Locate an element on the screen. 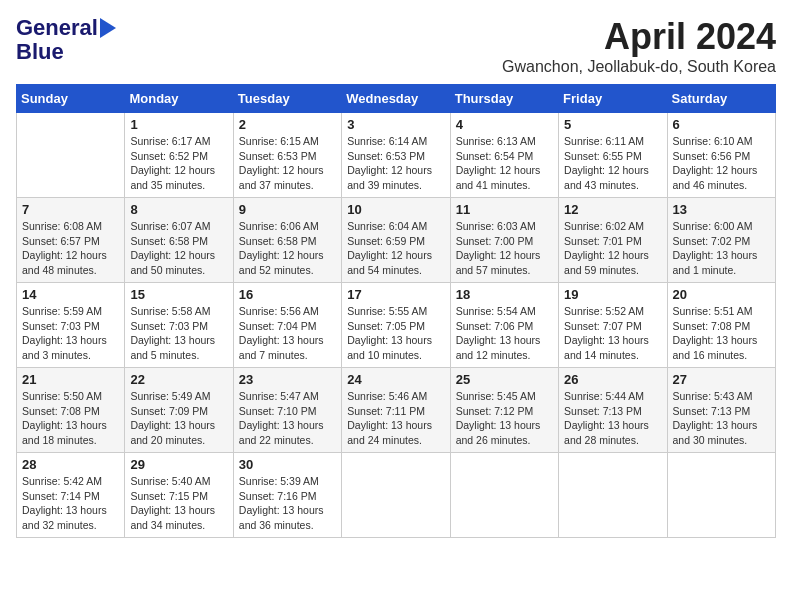 This screenshot has height=612, width=792. month-title: April 2024 is located at coordinates (639, 37).